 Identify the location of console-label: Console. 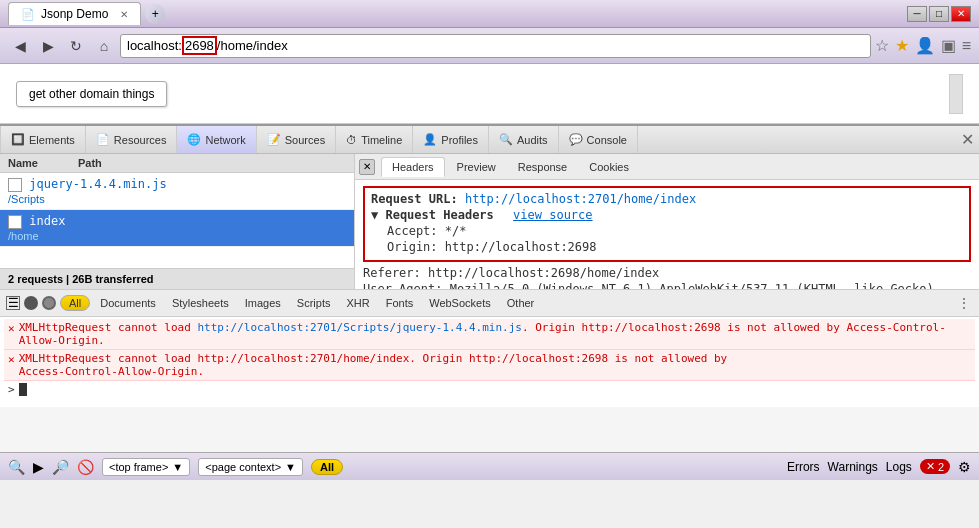
(607, 140).